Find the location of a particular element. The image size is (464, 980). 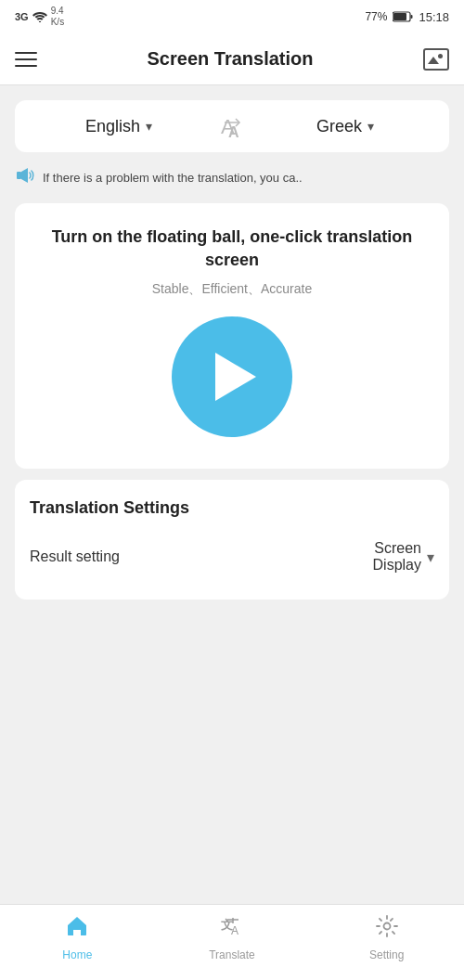

top-bar: Screen Translation is located at coordinates (232, 59).